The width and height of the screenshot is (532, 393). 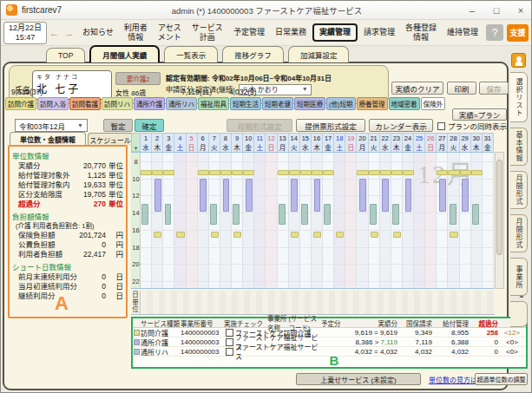 What do you see at coordinates (488, 139) in the screenshot?
I see `day-number-31: 31` at bounding box center [488, 139].